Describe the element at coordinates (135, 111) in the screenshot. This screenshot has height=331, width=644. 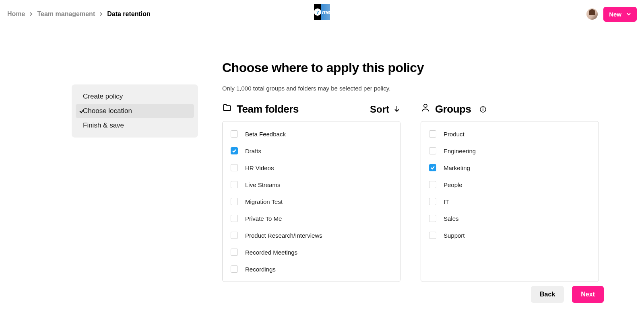
I see `sidebar-item-choose-location: Choose location` at that location.